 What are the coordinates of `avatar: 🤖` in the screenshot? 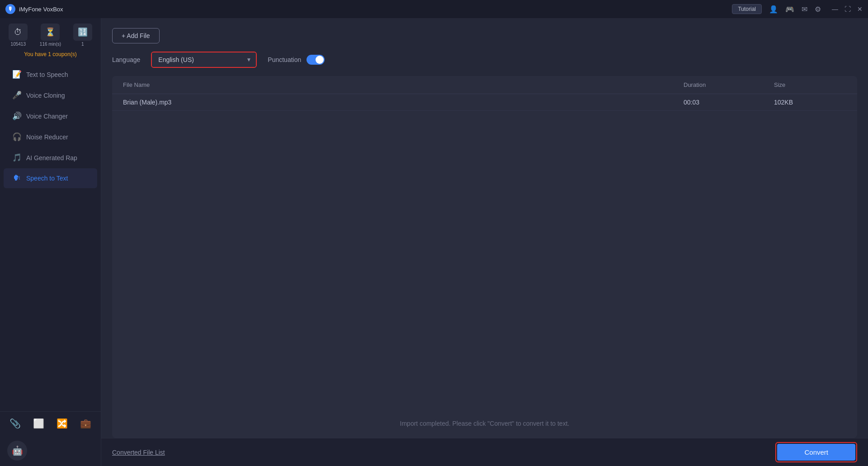 It's located at (17, 451).